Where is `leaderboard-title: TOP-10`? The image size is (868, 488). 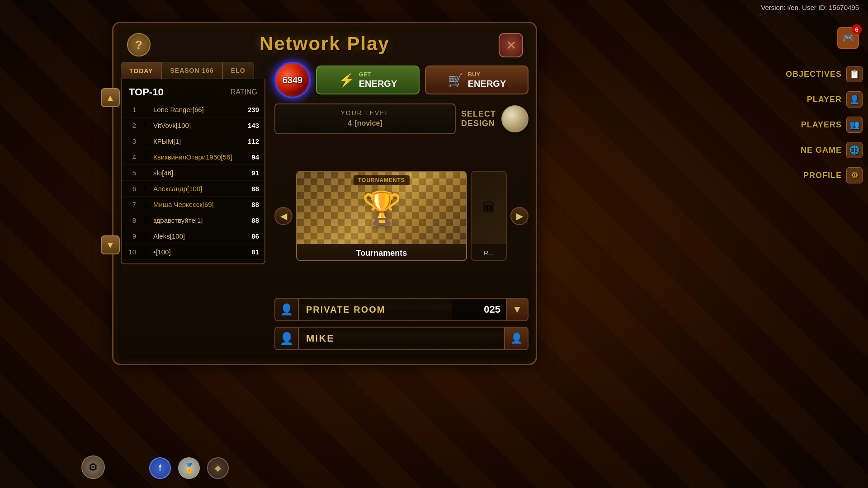 leaderboard-title: TOP-10 is located at coordinates (146, 92).